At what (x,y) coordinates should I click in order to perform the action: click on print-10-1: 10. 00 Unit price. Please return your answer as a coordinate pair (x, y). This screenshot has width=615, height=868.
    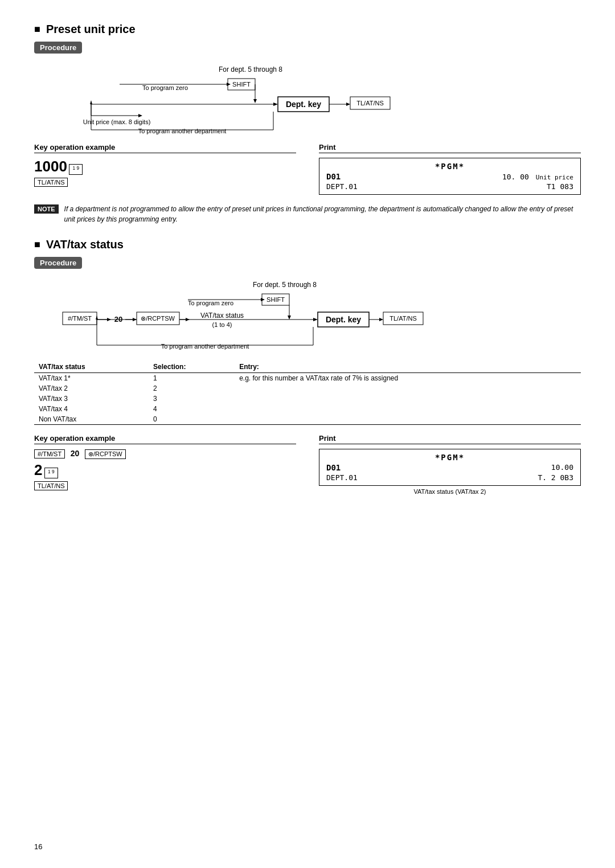
    Looking at the image, I should click on (538, 177).